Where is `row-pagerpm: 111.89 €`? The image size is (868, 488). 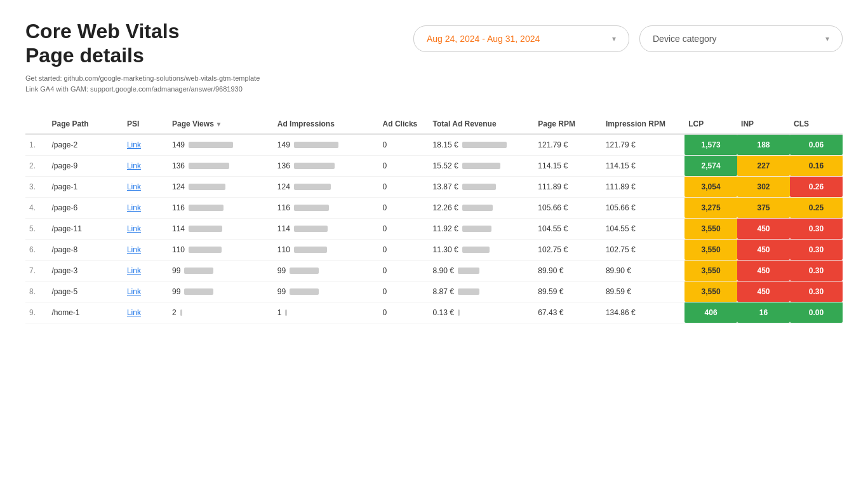
row-pagerpm: 111.89 € is located at coordinates (568, 187).